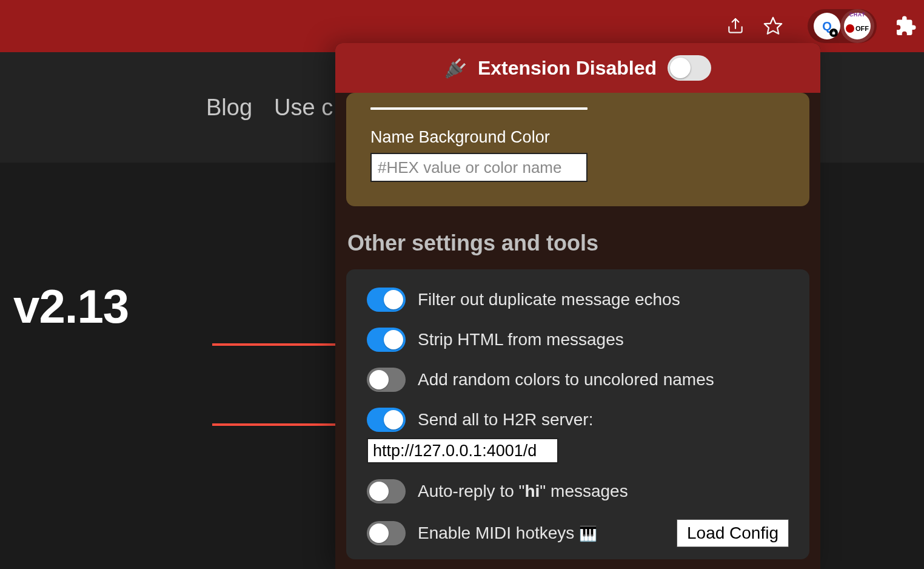 The width and height of the screenshot is (924, 569). I want to click on auto-reply-prefix: Auto-reply to ", so click(471, 491).